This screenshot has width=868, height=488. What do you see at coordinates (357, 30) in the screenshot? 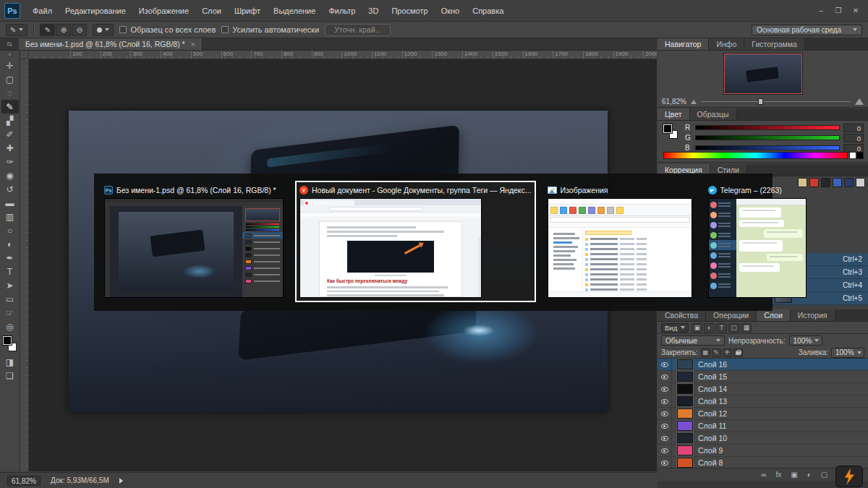
I see `refine-edge-button: Уточн. край...` at bounding box center [357, 30].